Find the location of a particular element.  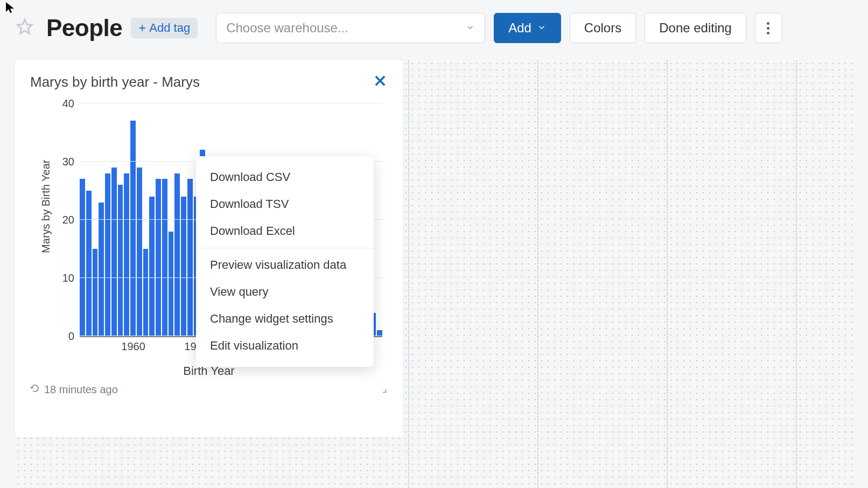

menu-view-query: View query is located at coordinates (285, 292).